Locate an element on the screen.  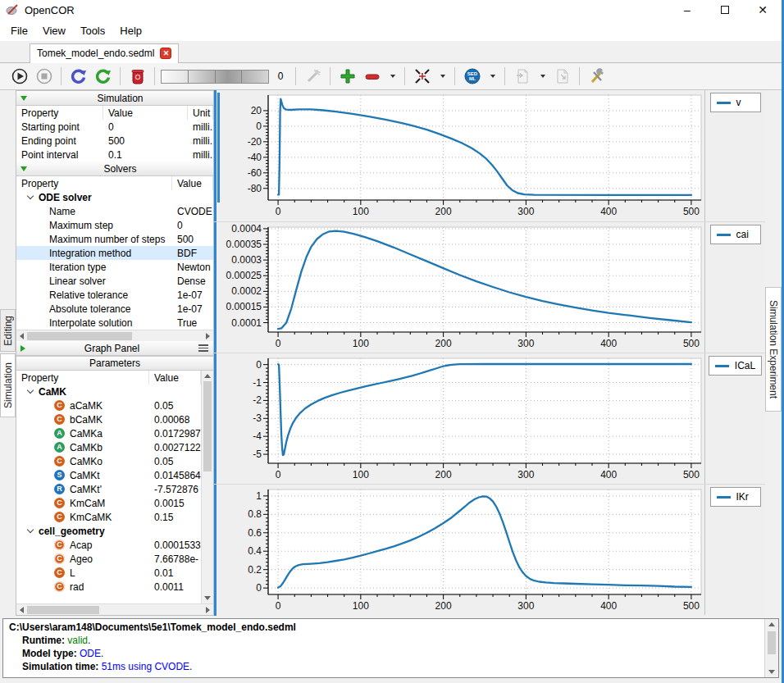
parameters-vscrollbar is located at coordinates (207, 487).